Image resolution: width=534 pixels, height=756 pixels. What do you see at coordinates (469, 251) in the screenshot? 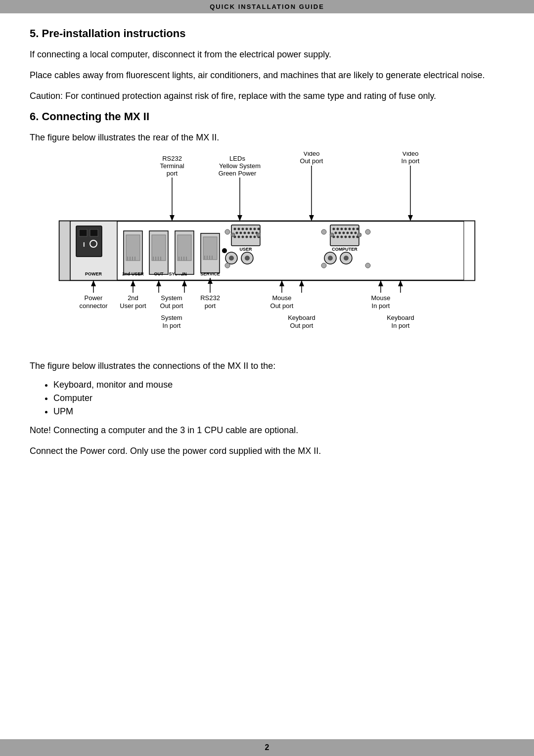
I see `website-bar` at bounding box center [469, 251].